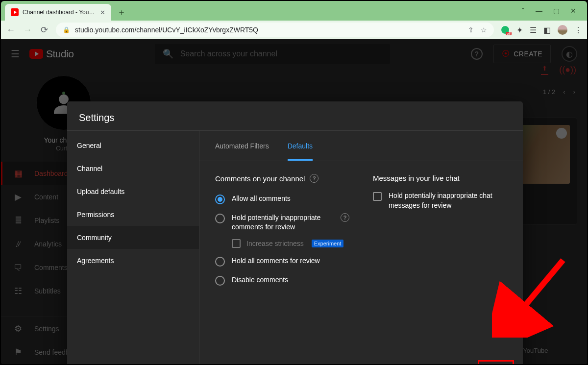 Image resolution: width=588 pixels, height=365 pixels. I want to click on modal-header: Settings, so click(295, 116).